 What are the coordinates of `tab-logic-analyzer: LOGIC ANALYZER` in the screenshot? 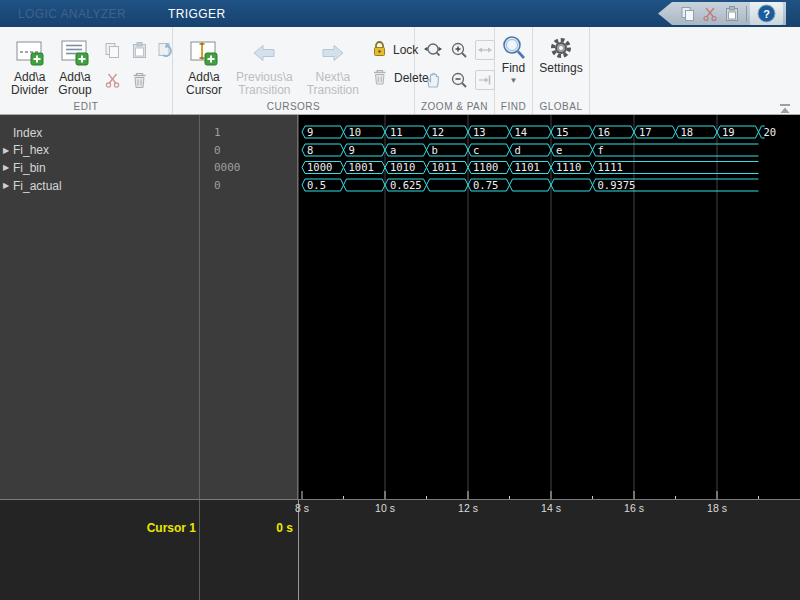 It's located at (72, 14).